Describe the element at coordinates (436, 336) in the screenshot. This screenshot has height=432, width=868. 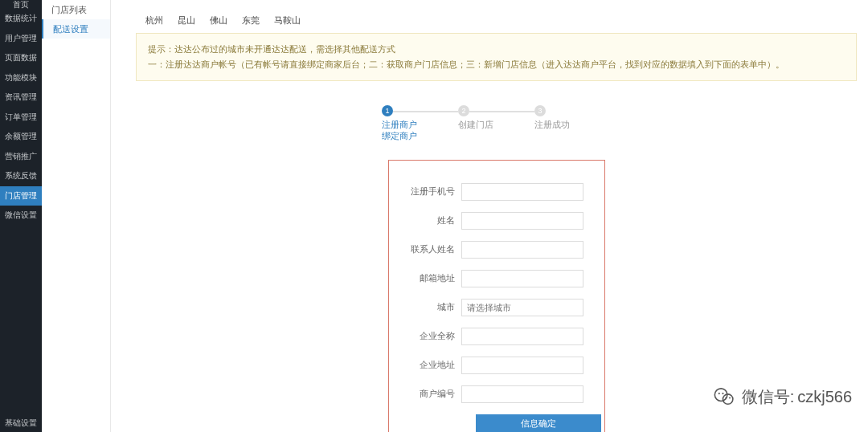
I see `form-label: 企业全称` at that location.